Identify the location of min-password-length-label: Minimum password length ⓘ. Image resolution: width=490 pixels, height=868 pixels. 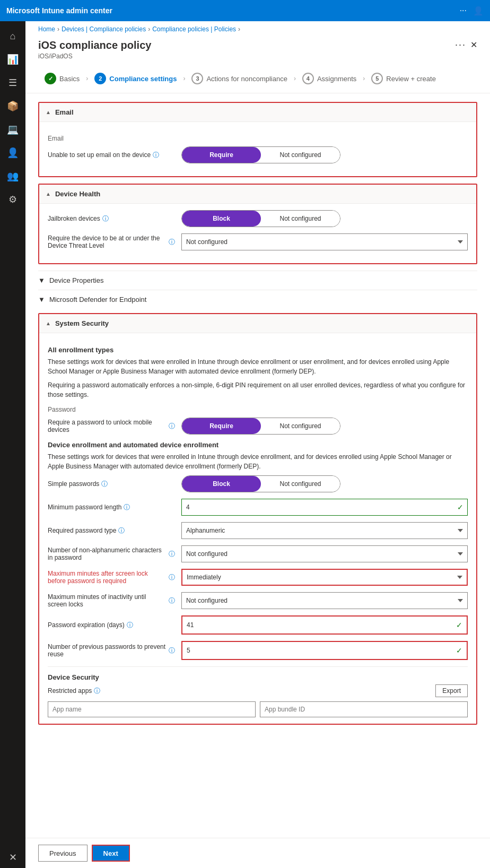
(111, 507).